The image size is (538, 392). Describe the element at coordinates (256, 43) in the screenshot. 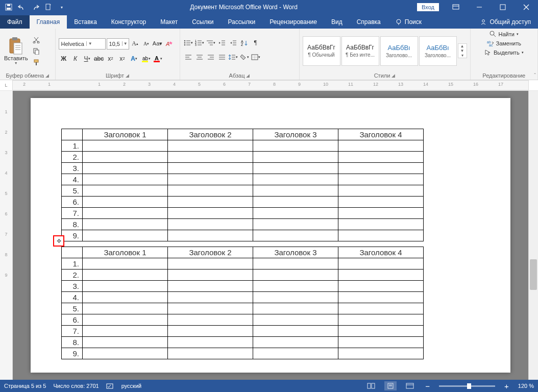

I see `show-marks-icon: ¶` at that location.